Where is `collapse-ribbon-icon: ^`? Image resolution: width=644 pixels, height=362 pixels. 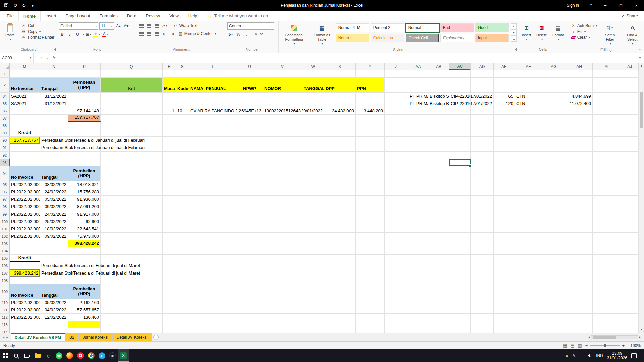 collapse-ribbon-icon: ^ is located at coordinates (640, 50).